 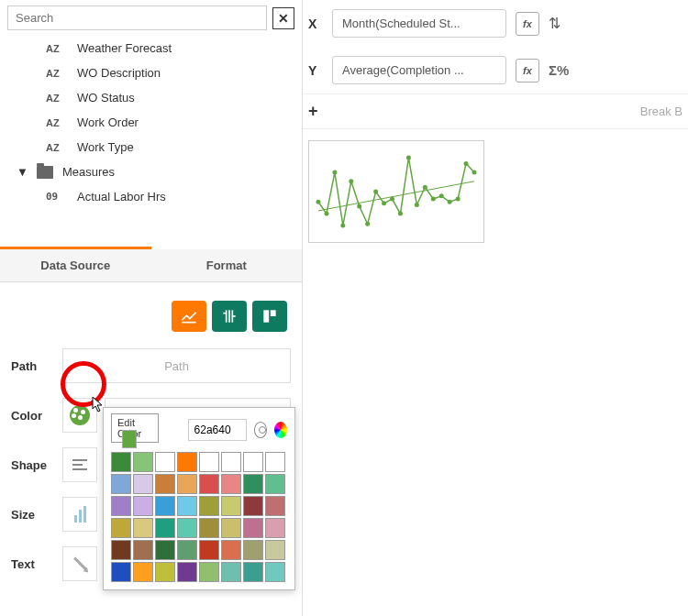 I want to click on search-input, so click(x=138, y=18).